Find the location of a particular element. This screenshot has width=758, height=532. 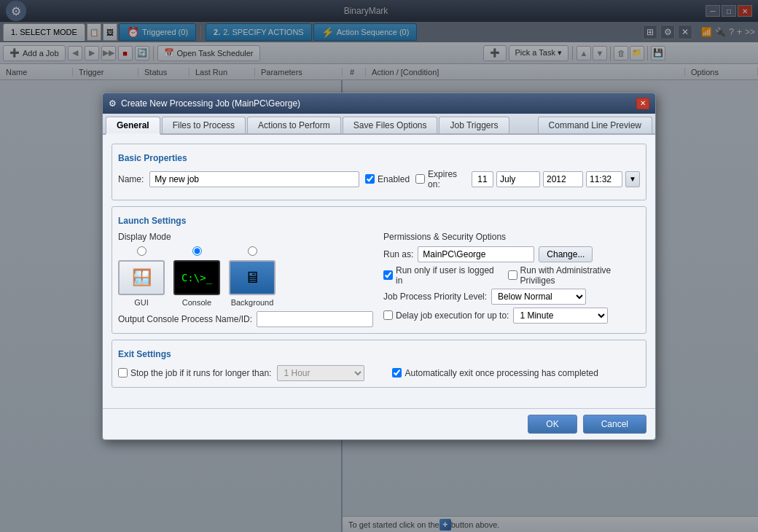

gui-window-icon: 🪟 is located at coordinates (141, 278).